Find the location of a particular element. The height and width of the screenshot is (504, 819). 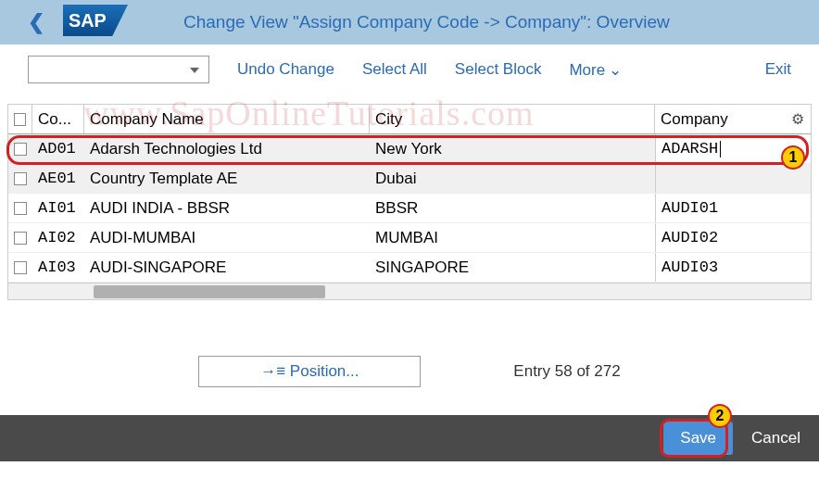

cell-code: AE01 is located at coordinates (58, 178).